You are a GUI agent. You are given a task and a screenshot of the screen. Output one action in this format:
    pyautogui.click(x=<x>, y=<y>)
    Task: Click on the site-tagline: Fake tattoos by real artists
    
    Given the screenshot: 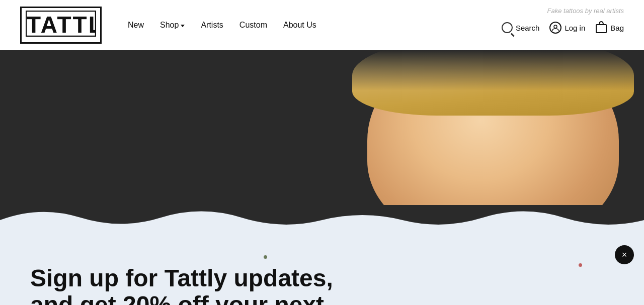 What is the action you would take?
    pyautogui.click(x=586, y=11)
    